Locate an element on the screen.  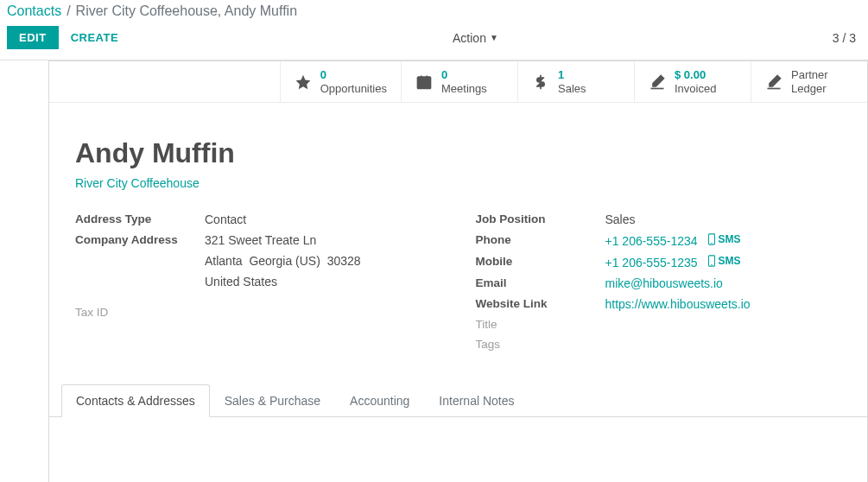
breadcrumb-root-link: Contacts is located at coordinates (35, 11).